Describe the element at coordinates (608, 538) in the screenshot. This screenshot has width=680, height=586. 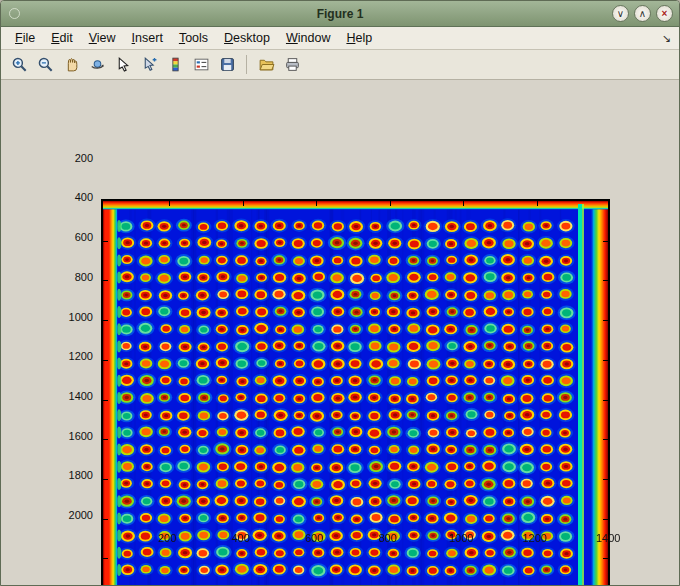
I see `x-tick-label: 1400` at that location.